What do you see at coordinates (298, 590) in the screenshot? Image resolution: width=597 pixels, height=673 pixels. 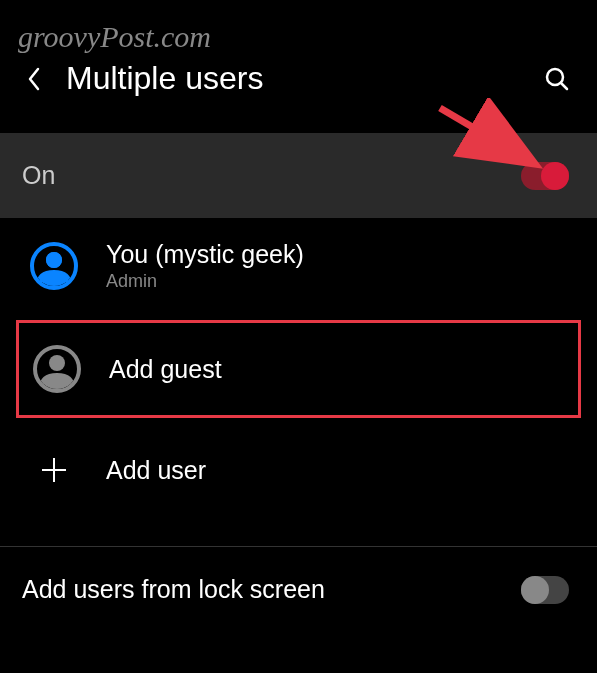 I see `lock-screen-row: Add users from lock screen` at bounding box center [298, 590].